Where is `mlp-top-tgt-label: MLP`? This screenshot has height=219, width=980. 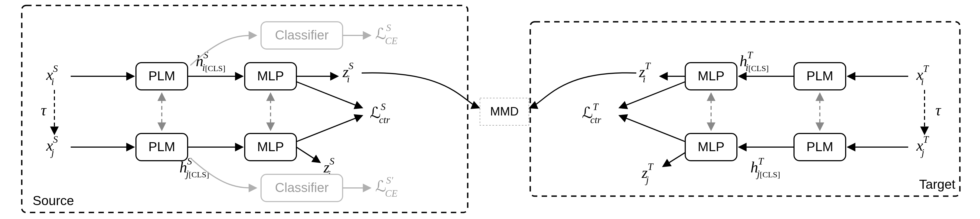
mlp-top-tgt-label: MLP is located at coordinates (711, 76).